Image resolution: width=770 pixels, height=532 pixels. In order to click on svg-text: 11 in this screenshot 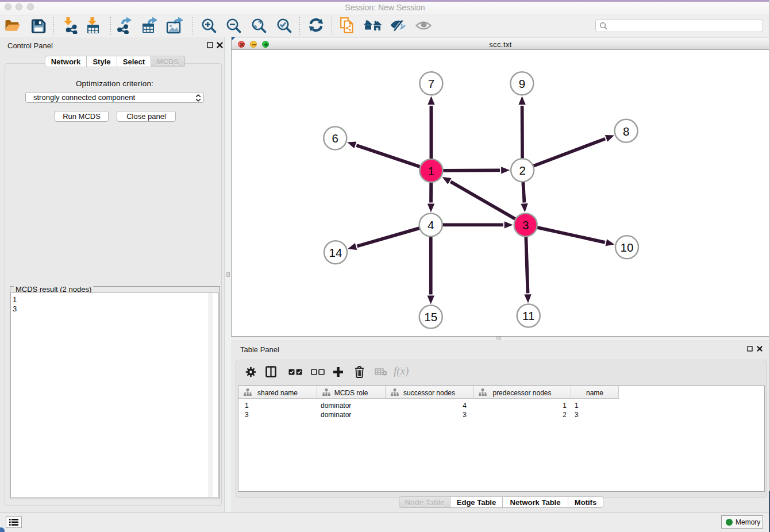, I will do `click(529, 316)`.